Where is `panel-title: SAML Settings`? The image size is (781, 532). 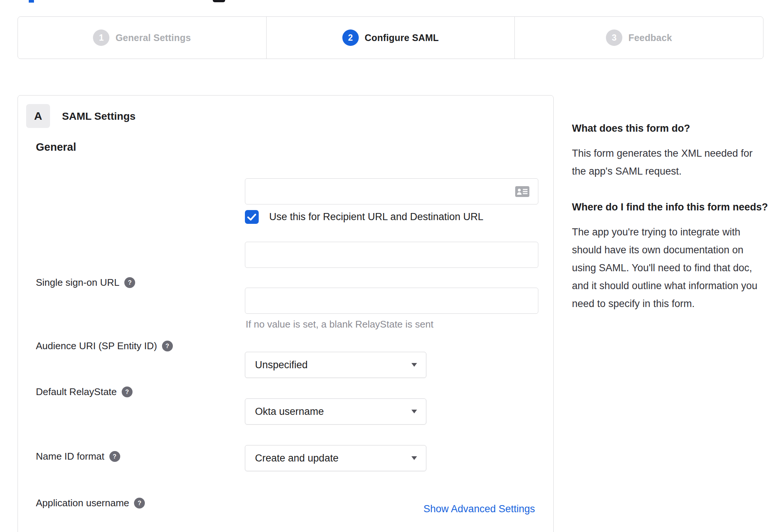
panel-title: SAML Settings is located at coordinates (99, 116).